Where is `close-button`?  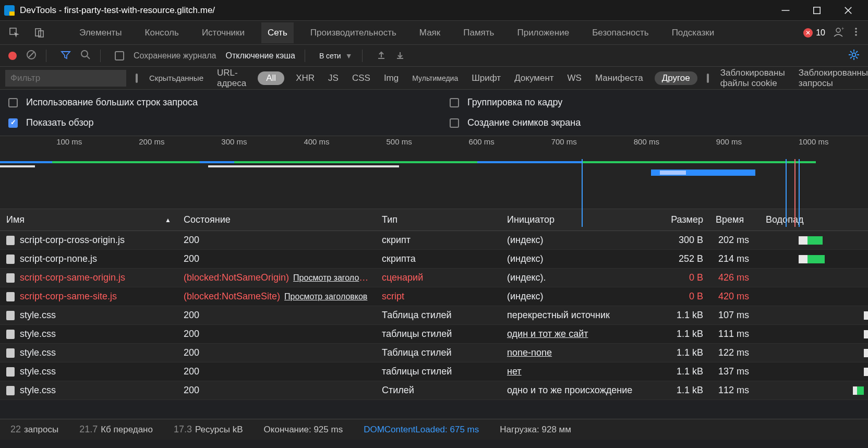
close-button is located at coordinates (848, 10).